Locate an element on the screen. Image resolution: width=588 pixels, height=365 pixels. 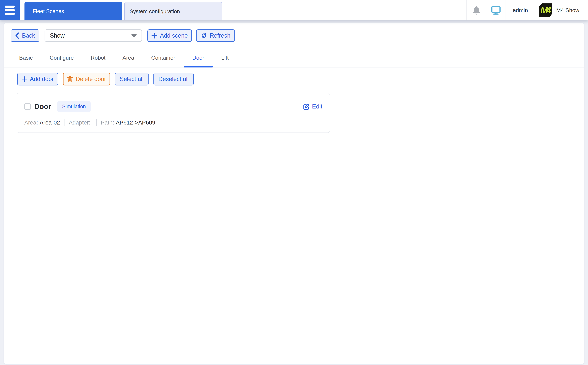
topbar-right: admin M4 M4 Show is located at coordinates (527, 10).